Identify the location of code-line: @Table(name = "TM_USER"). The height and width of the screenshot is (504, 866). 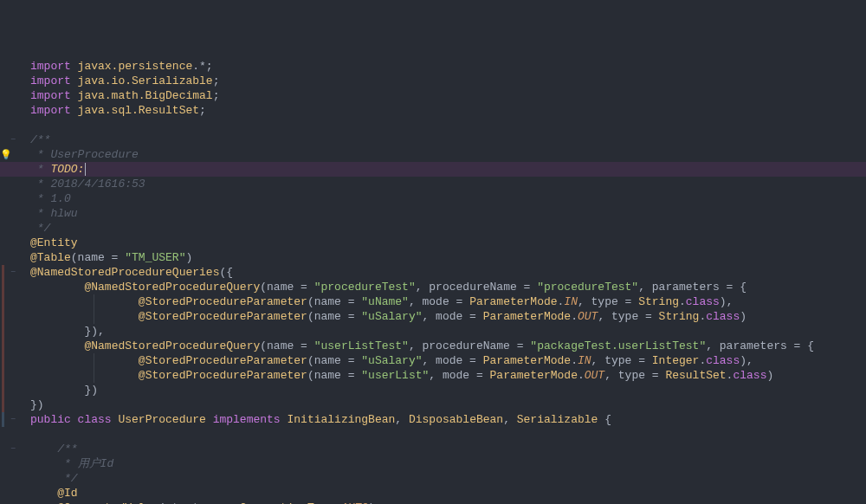
(433, 258).